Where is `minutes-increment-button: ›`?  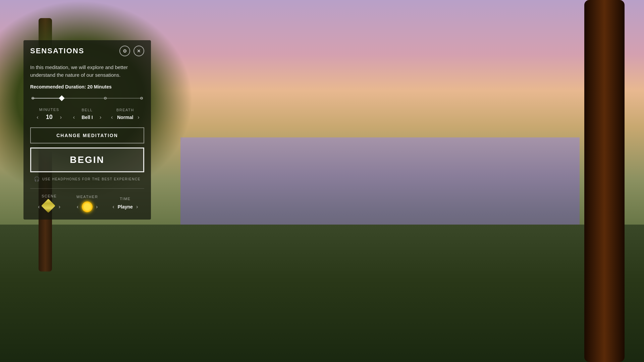
minutes-increment-button: › is located at coordinates (61, 117).